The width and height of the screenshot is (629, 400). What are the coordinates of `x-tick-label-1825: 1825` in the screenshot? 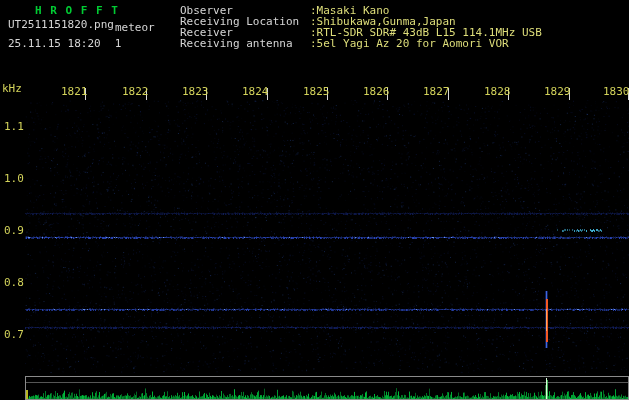 It's located at (316, 92).